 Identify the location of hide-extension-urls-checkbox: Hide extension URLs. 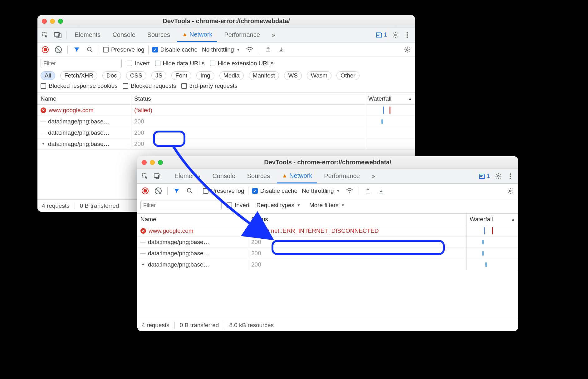
(242, 63).